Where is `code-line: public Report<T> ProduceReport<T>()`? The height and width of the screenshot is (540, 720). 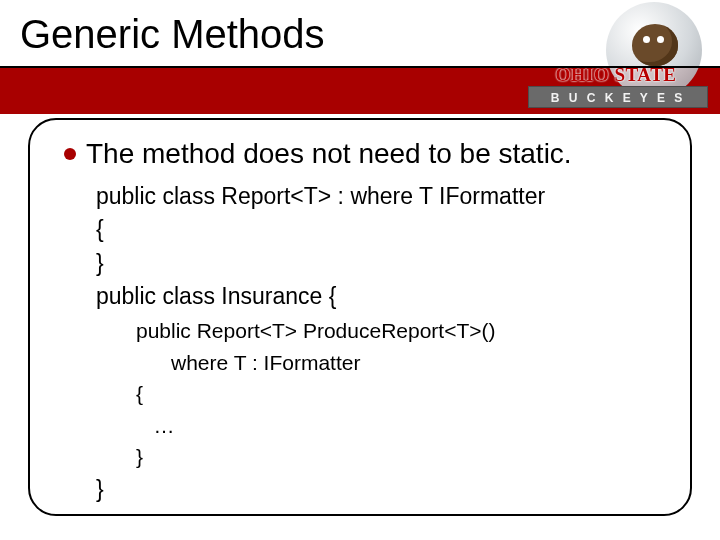
code-line: public Report<T> ProduceReport<T>() is located at coordinates (316, 330).